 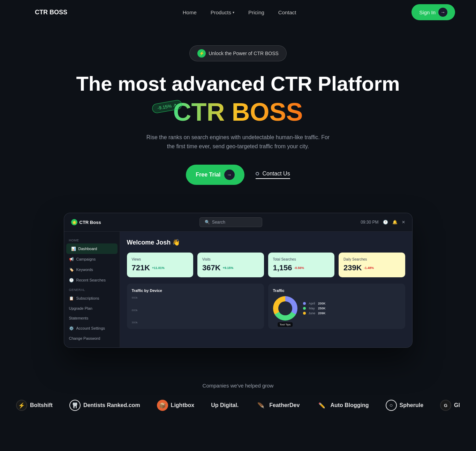 What do you see at coordinates (278, 405) in the screenshot?
I see `company-featherdev: 🪶 FeatherDev` at bounding box center [278, 405].